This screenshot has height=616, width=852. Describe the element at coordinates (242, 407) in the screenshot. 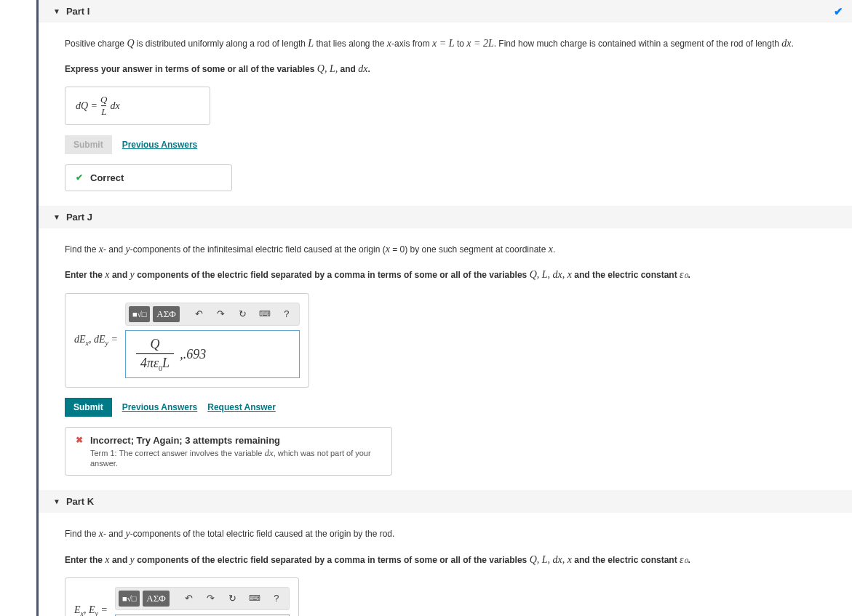

I see `request-answer-link: Request Answer` at that location.